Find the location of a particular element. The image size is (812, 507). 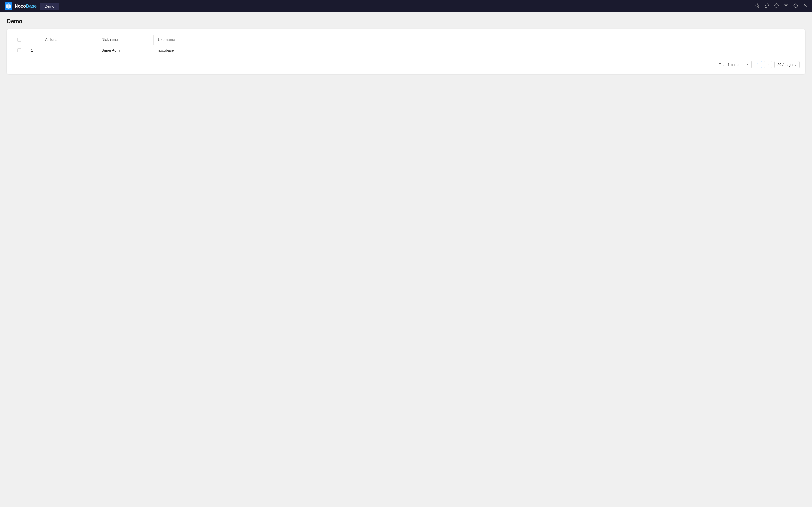

demo-nav-tab: Demo is located at coordinates (50, 6).